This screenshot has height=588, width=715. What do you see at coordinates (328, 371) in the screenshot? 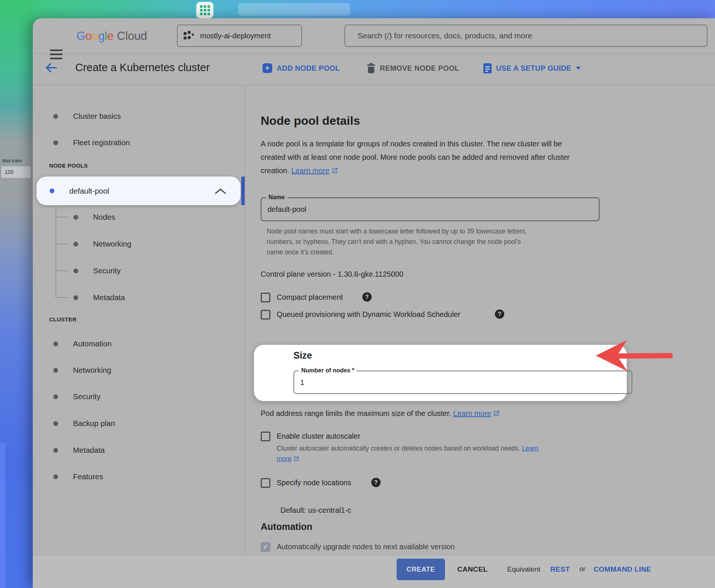
I see `number-of-nodes-label: Number of nodes *` at bounding box center [328, 371].